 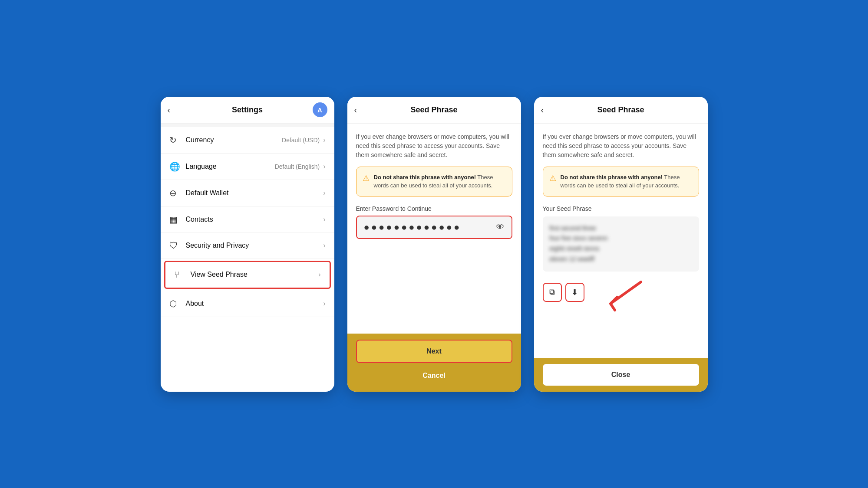 What do you see at coordinates (248, 125) in the screenshot?
I see `settings-divider` at bounding box center [248, 125].